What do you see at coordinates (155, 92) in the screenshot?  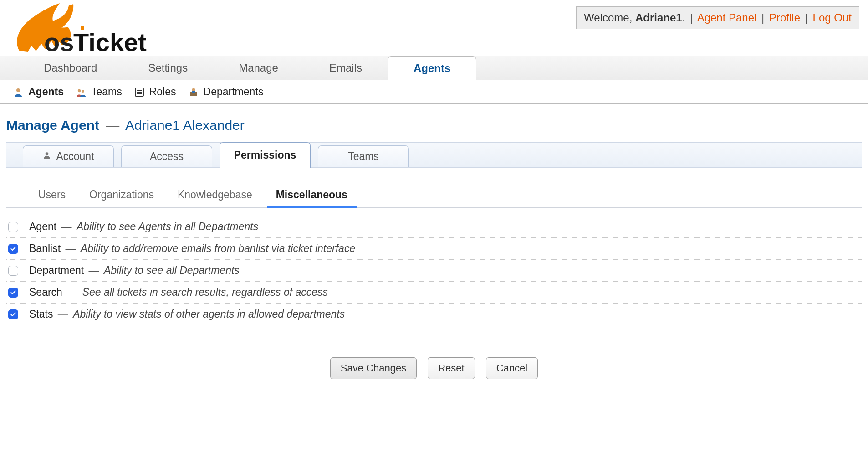 I see `subnav-roles: Roles` at bounding box center [155, 92].